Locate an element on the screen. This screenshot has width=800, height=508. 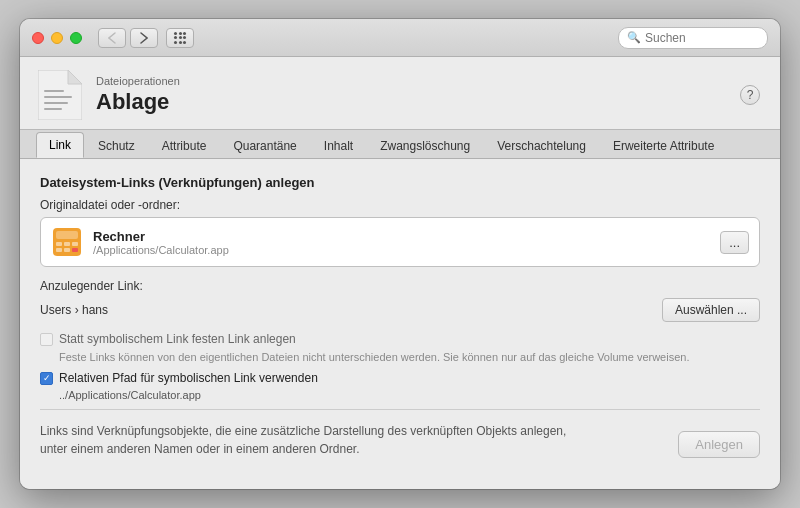
relative-link-checkbox: ✓ is located at coordinates (46, 378).